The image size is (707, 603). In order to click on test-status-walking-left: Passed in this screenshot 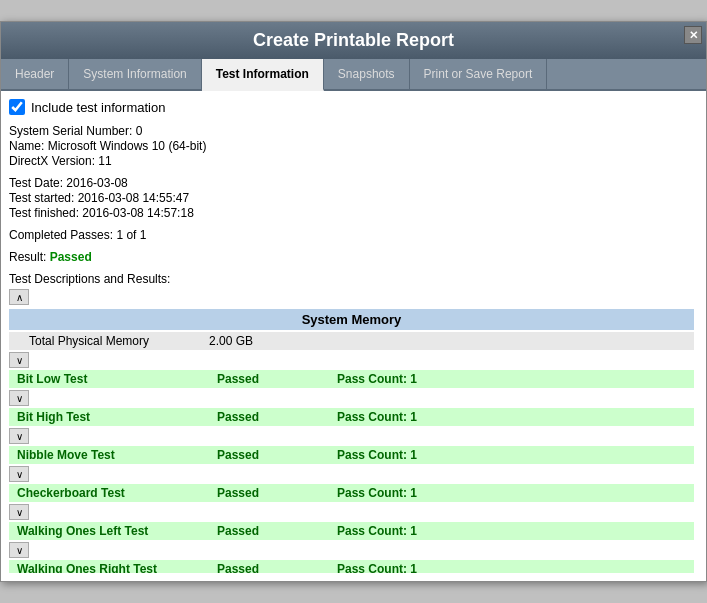, I will do `click(277, 531)`.